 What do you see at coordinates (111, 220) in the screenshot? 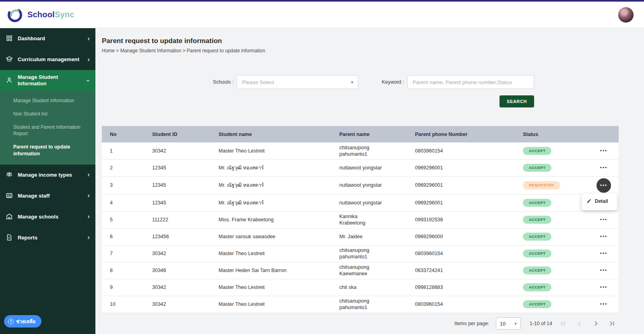
I see `row-number: 5` at bounding box center [111, 220].